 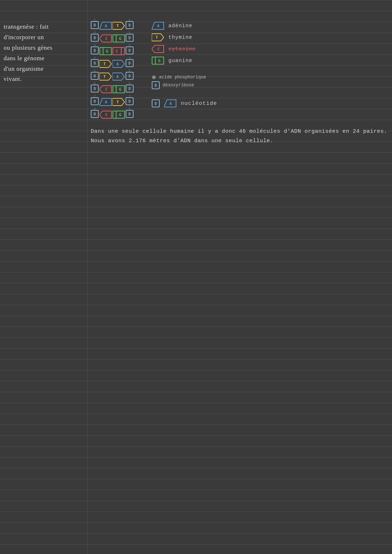 I want to click on vertical-divider, so click(x=87, y=277).